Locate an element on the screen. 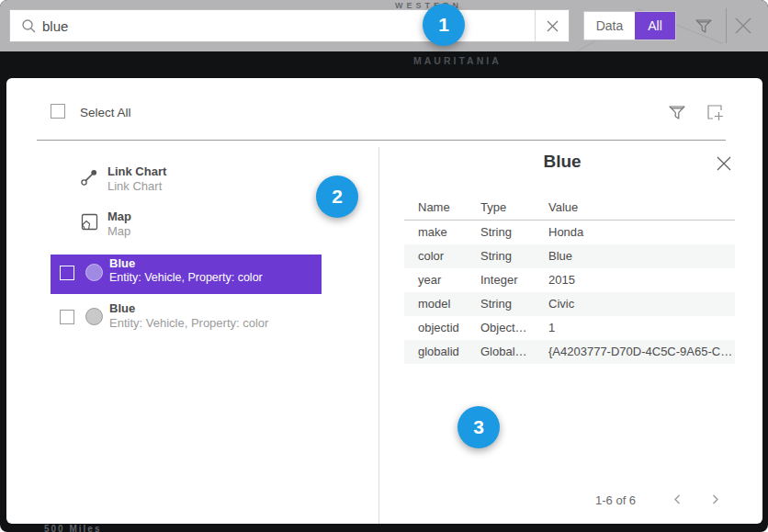  cell-value: {A4203777-D70D-4C5C-9A65-C… is located at coordinates (641, 352).